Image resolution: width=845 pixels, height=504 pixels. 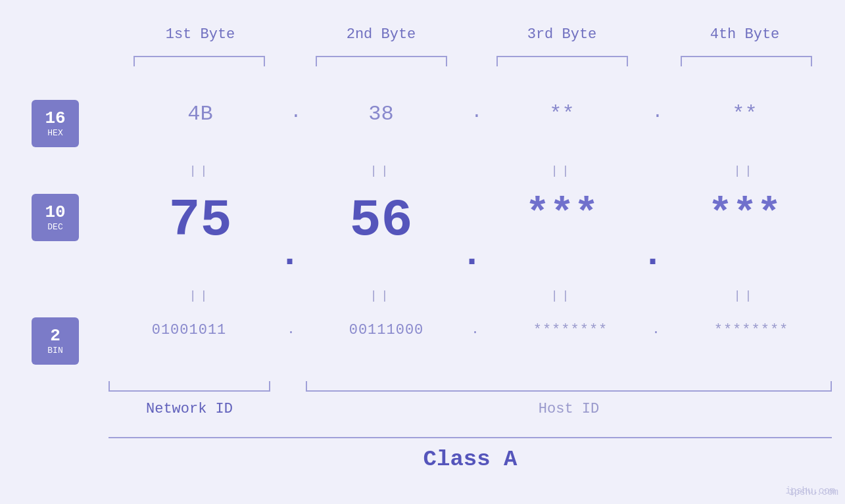 What do you see at coordinates (381, 61) in the screenshot?
I see `bracket-byte2` at bounding box center [381, 61].